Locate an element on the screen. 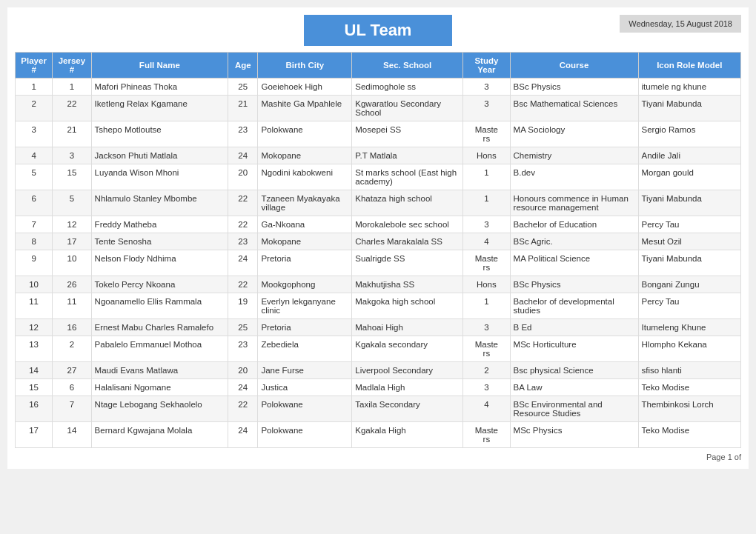  table-cell: MSc Horticulture is located at coordinates (574, 350).